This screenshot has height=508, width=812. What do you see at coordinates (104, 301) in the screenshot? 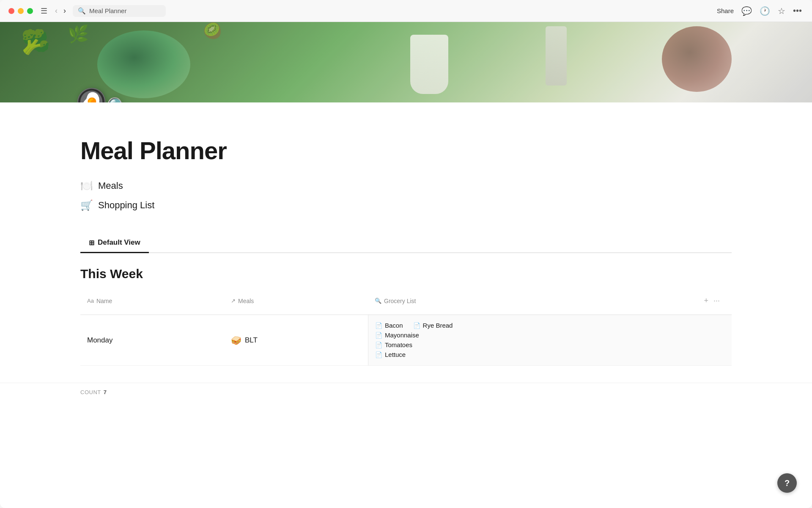
I see `col-name-label: Name` at bounding box center [104, 301].